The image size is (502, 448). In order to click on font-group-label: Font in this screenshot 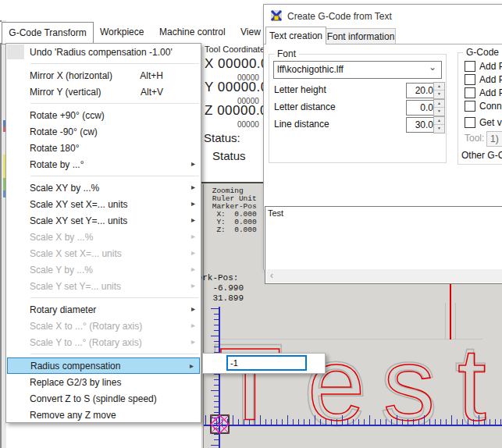, I will do `click(287, 54)`.